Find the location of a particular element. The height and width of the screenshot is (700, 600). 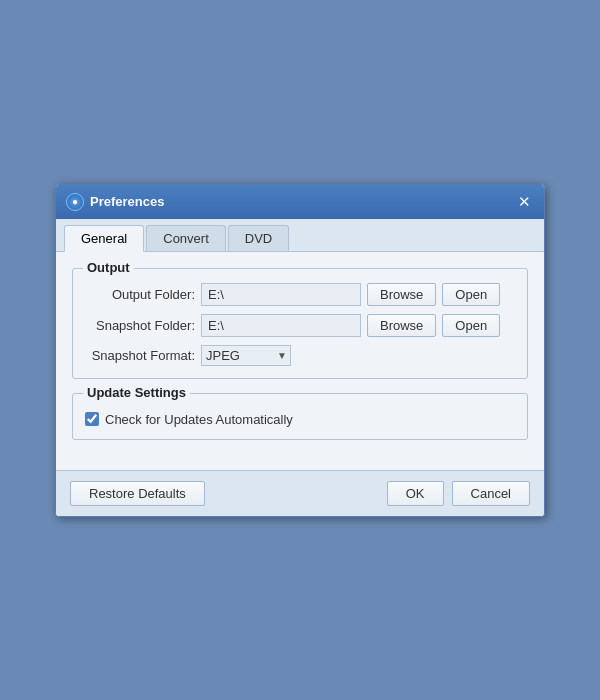

tab-dvd: DVD is located at coordinates (258, 238).